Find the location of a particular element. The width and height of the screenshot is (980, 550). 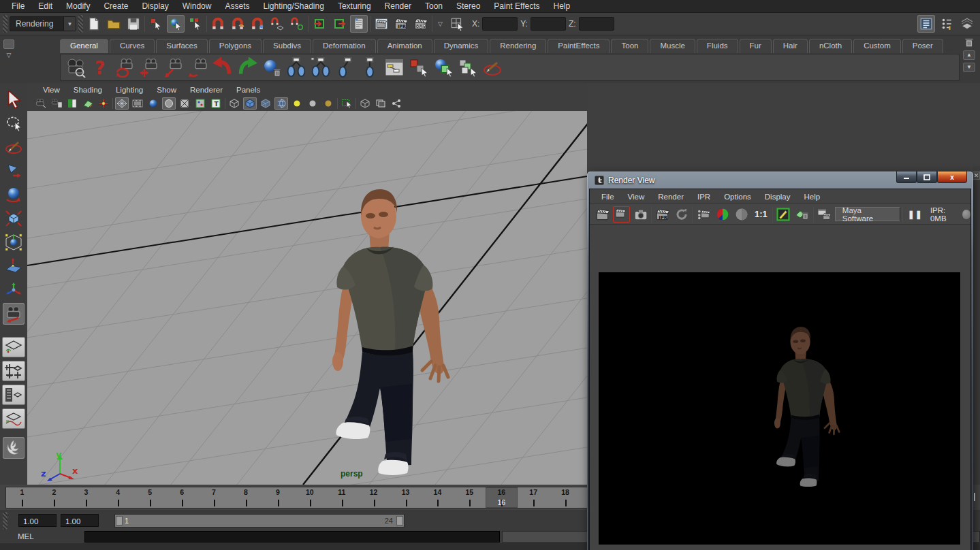

frame-slot: 18 is located at coordinates (565, 498).